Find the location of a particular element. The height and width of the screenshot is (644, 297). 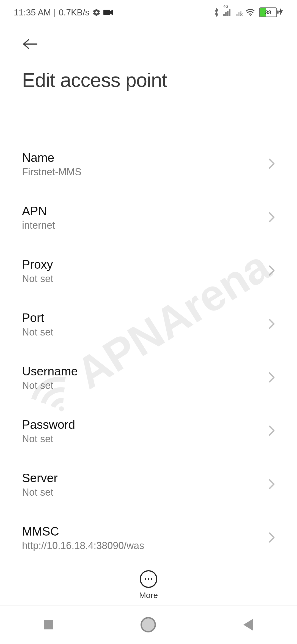

status-bar: 11:35 AM | 0.7KB/s 4G ✕ 38 is located at coordinates (148, 12).